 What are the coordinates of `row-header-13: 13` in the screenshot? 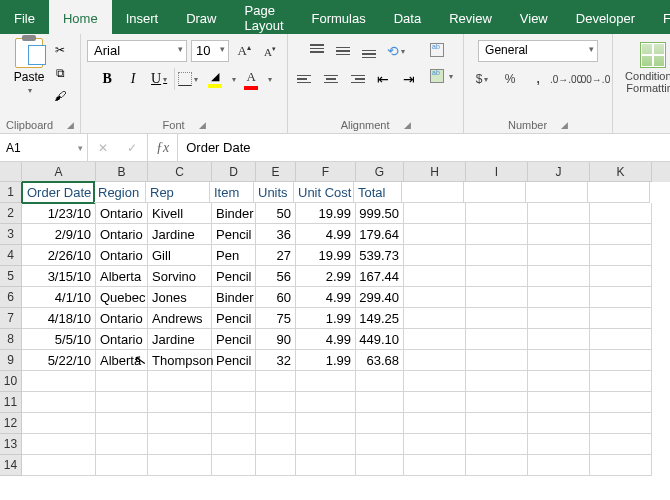 It's located at (11, 444).